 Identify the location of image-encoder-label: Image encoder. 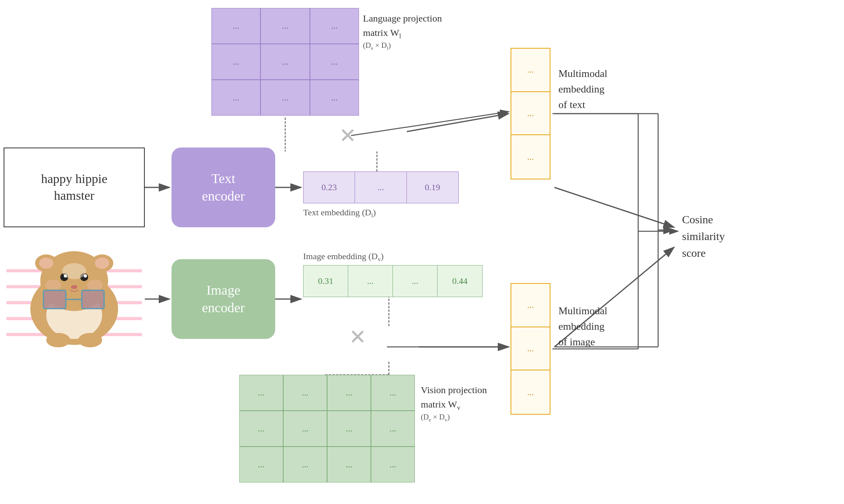
(223, 299).